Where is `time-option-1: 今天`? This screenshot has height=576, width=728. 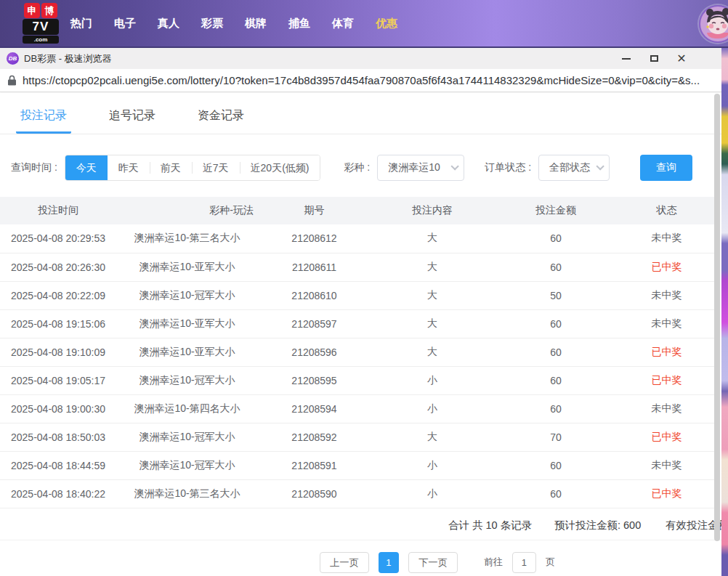
time-option-1: 今天 is located at coordinates (86, 168).